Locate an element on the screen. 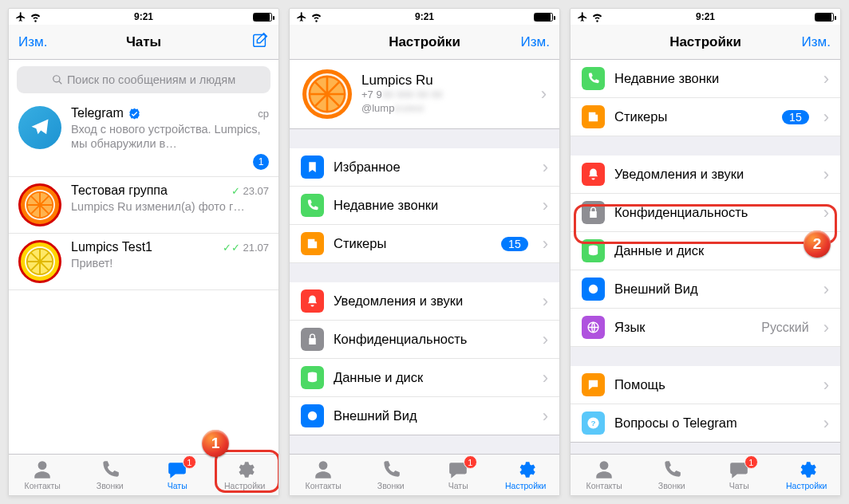  language-value: Русский is located at coordinates (785, 328).